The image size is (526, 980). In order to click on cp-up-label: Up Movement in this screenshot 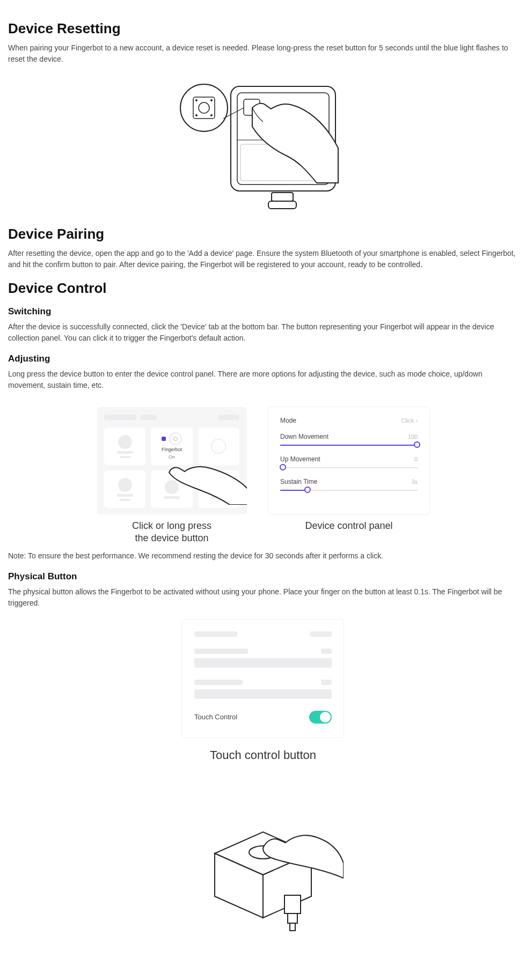, I will do `click(301, 459)`.